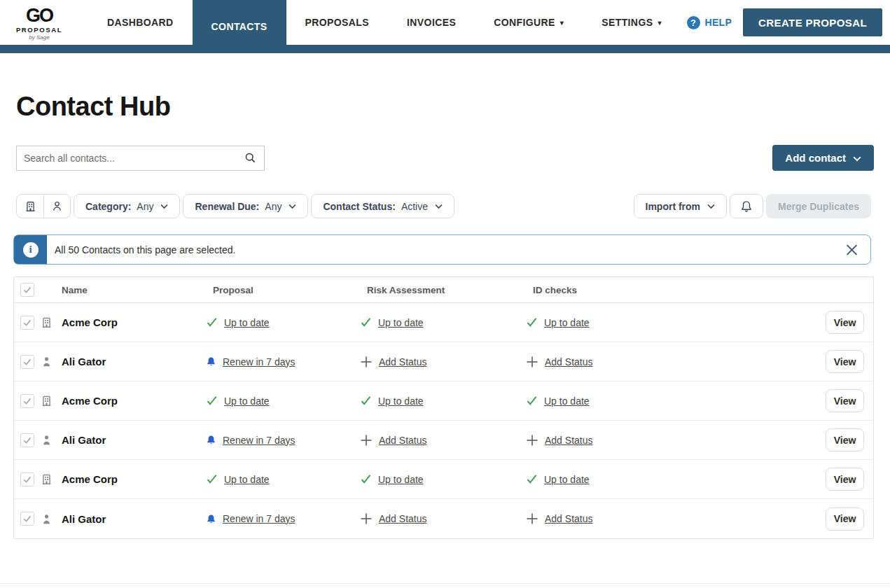  Describe the element at coordinates (529, 22) in the screenshot. I see `nav-item-configure: CONFIGURE ▾` at that location.